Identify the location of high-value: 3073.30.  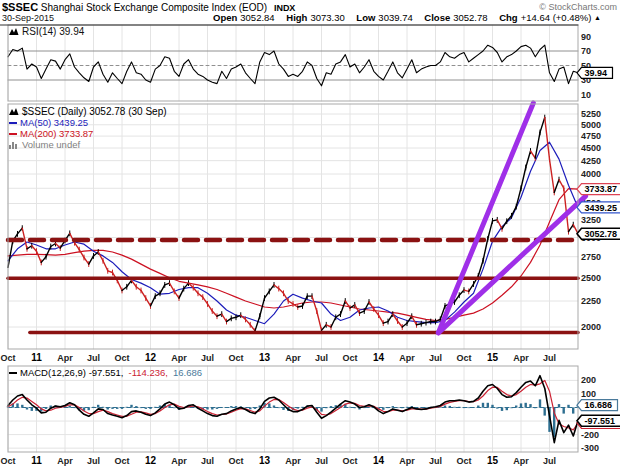
(327, 18).